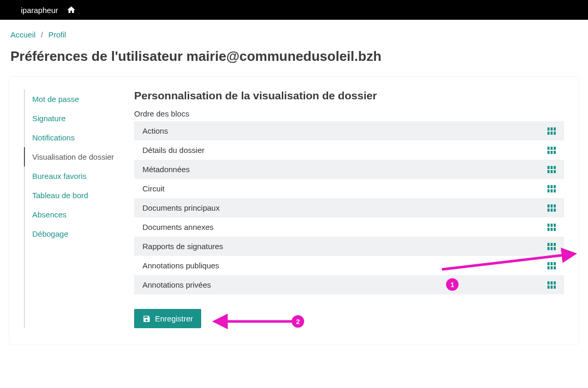 This screenshot has height=388, width=588. I want to click on save-button-label: Enregistrer, so click(174, 318).